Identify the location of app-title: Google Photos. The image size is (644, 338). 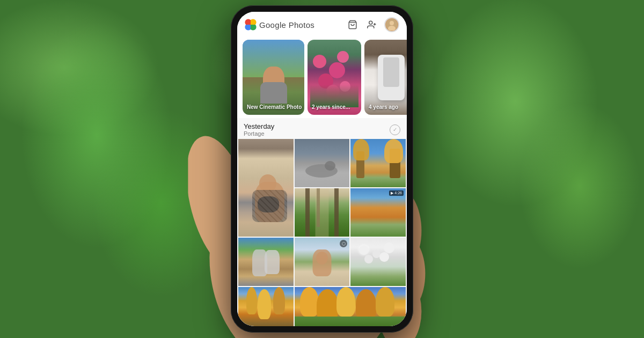
(287, 25).